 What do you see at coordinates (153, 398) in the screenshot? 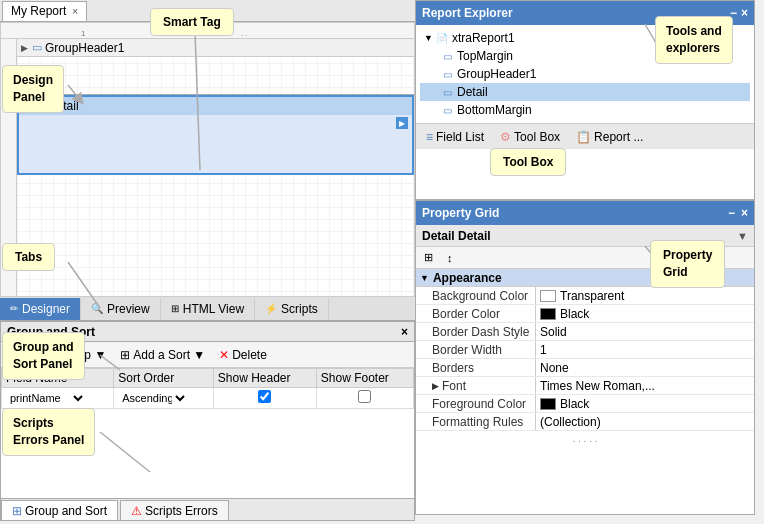
I see `sort-order-select: Ascending Descending` at bounding box center [153, 398].